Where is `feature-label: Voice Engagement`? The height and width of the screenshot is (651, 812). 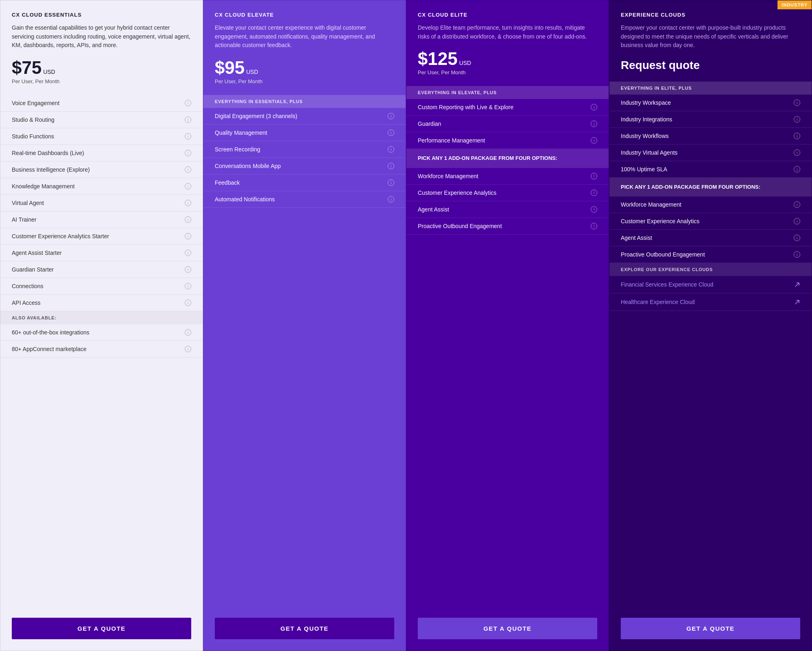
feature-label: Voice Engagement is located at coordinates (36, 103).